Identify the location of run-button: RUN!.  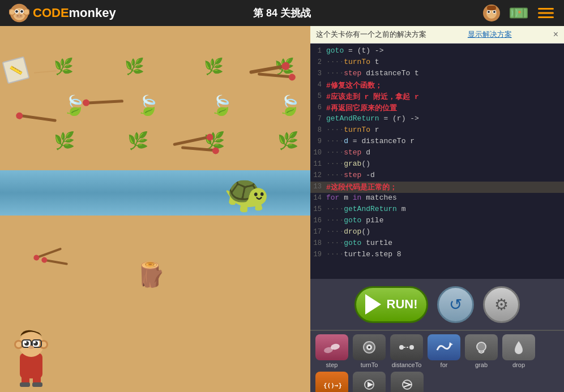
(391, 304).